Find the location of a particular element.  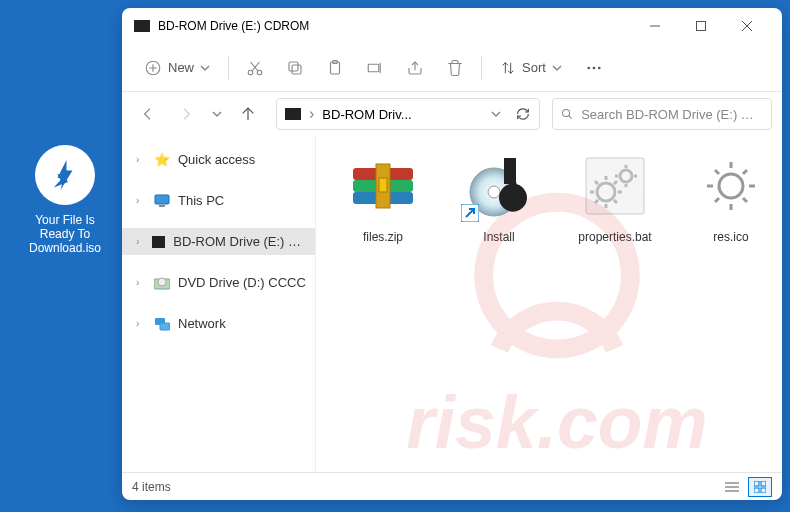

titlebar: BD-ROM Drive (E:) CDROM is located at coordinates (452, 26).